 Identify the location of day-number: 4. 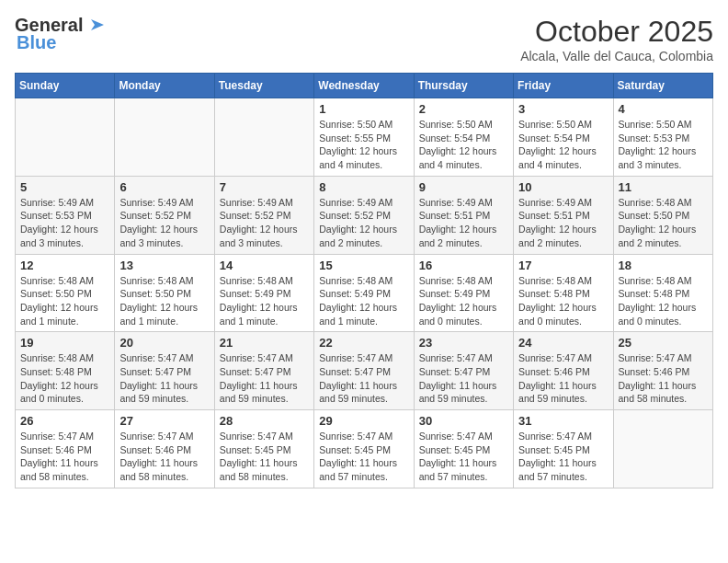
(664, 109).